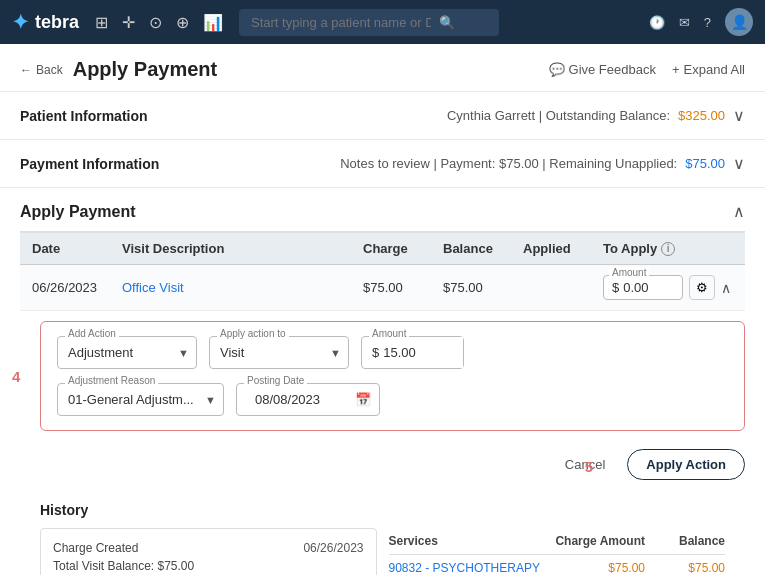 Image resolution: width=765 pixels, height=575 pixels. What do you see at coordinates (50, 70) in the screenshot?
I see `back-label: Back` at bounding box center [50, 70].